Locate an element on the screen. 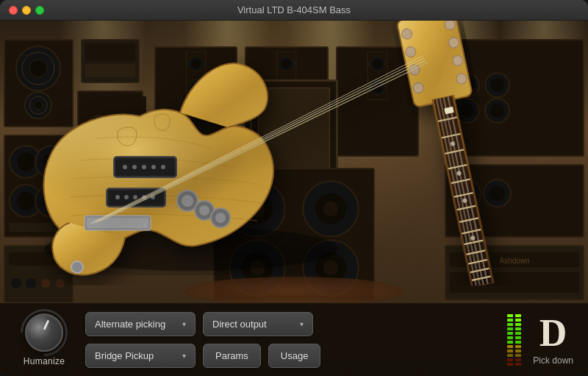  alternate-picking-dropdown: Alternate picking ▾ is located at coordinates (140, 324).